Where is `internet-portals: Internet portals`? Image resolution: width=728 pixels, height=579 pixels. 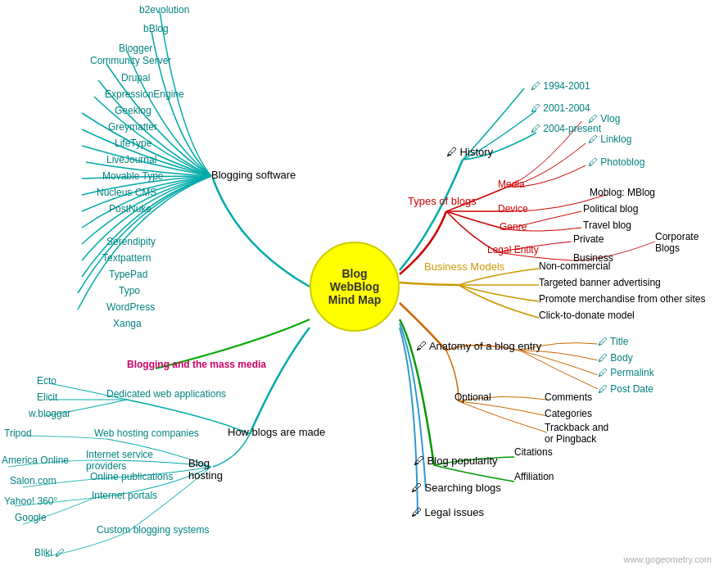 internet-portals: Internet portals is located at coordinates (124, 495).